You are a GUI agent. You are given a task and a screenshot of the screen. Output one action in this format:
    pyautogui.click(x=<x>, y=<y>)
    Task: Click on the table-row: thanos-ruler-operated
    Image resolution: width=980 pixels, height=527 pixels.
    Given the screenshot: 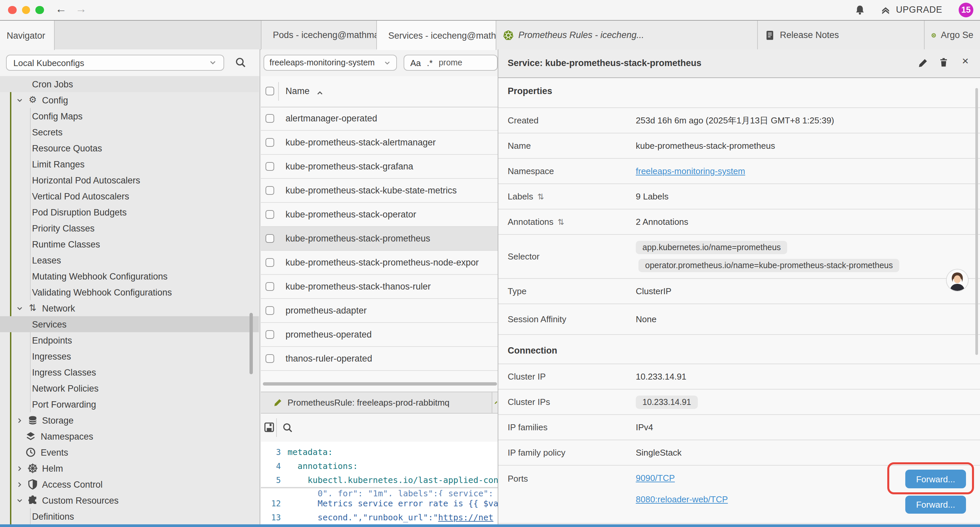 What is the action you would take?
    pyautogui.click(x=379, y=359)
    